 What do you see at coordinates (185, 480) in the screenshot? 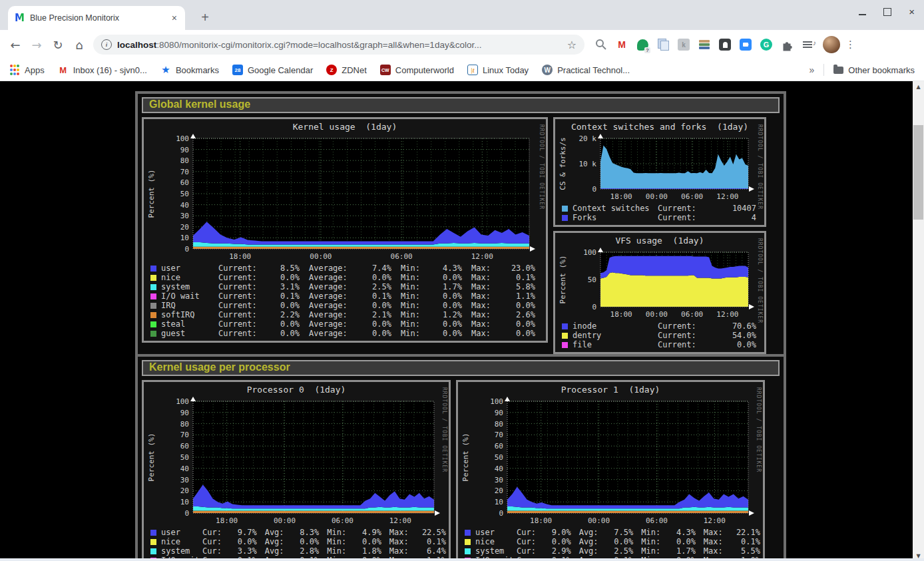
I see `svg-text: 30` at bounding box center [185, 480].